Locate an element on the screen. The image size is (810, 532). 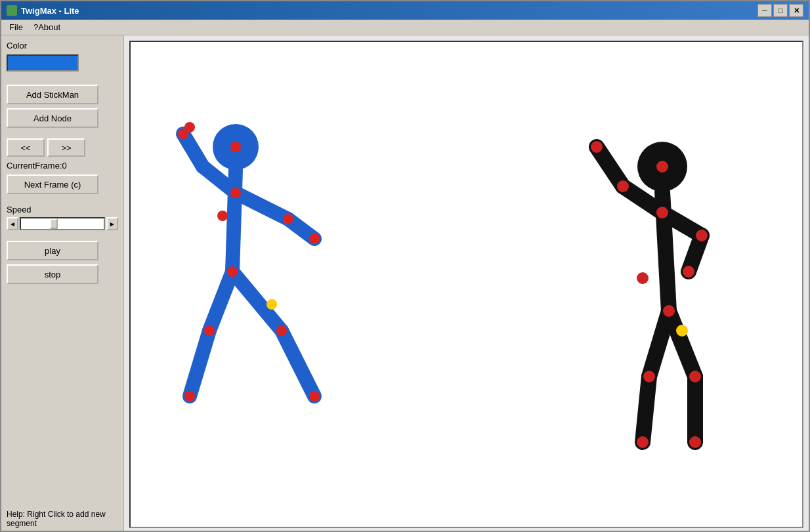
file-menu: File is located at coordinates (16, 28).